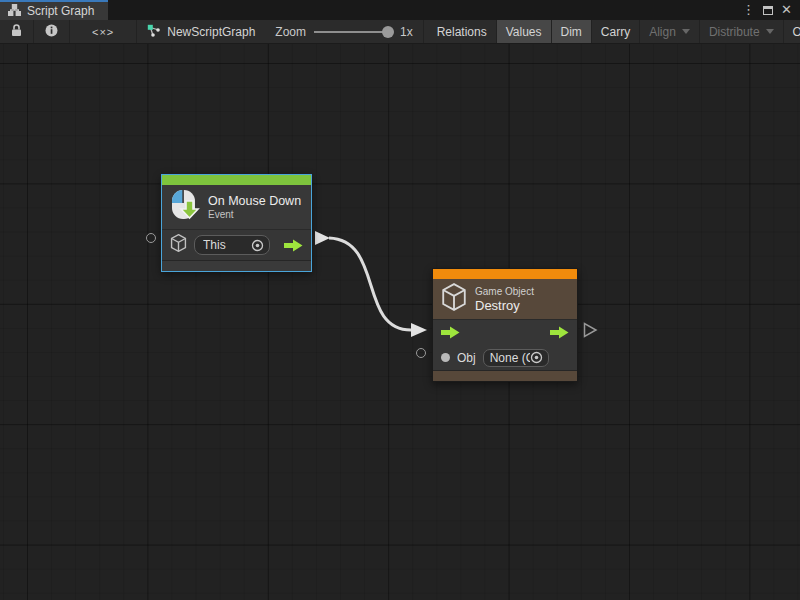 The image size is (800, 600). I want to click on toolbar-button-distribute: Distribute, so click(742, 32).